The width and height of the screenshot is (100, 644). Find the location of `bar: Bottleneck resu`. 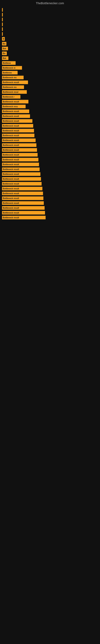

bar: Bottleneck resu is located at coordinates (14, 106).